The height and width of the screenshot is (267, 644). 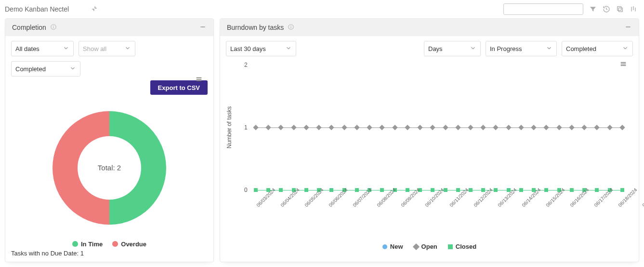 I want to click on ytick-2: 2, so click(x=246, y=65).